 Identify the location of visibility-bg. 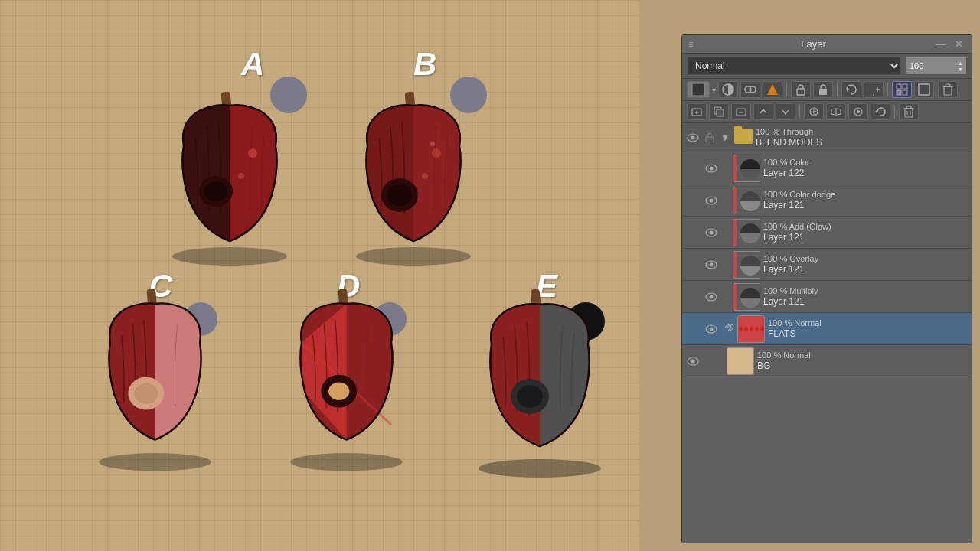
(693, 361).